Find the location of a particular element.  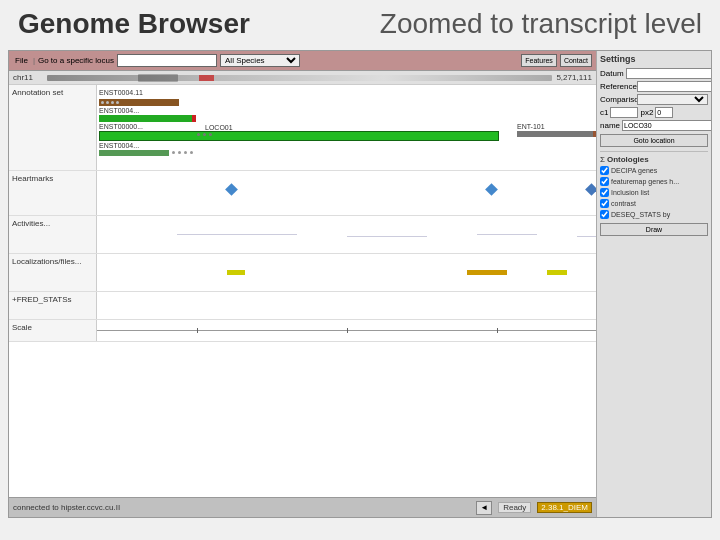

goto-btn: Goto location is located at coordinates (654, 140).